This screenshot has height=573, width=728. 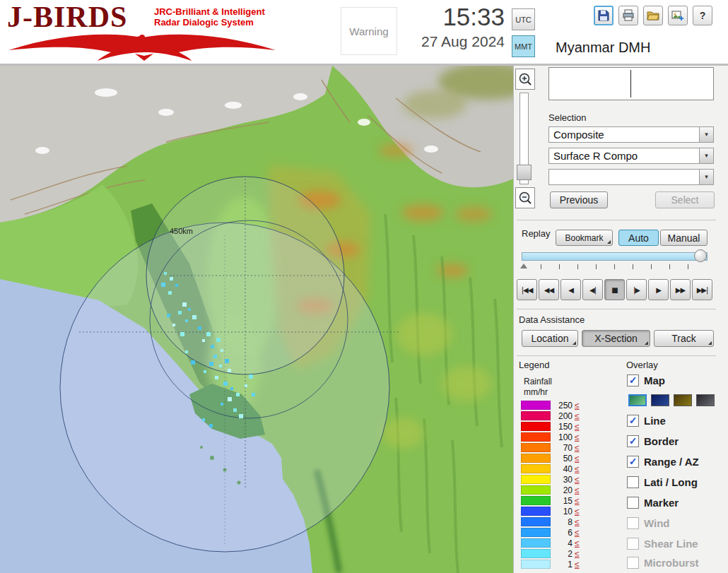 What do you see at coordinates (659, 290) in the screenshot?
I see `playback-button-6: ▶` at bounding box center [659, 290].